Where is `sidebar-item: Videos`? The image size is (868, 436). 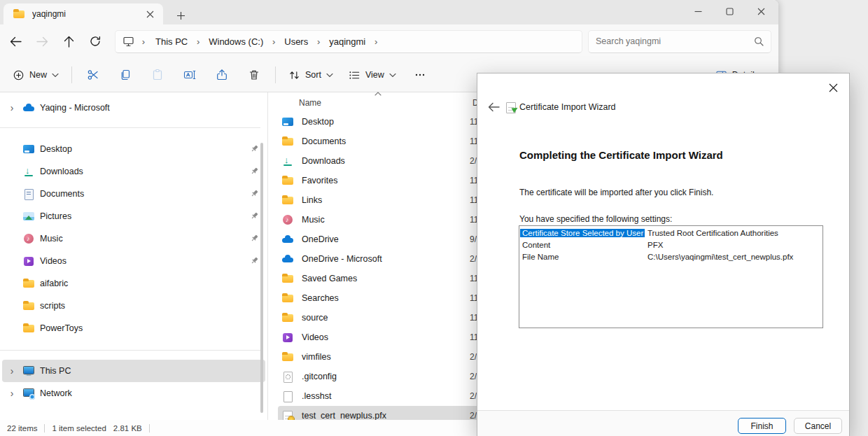
sidebar-item: Videos is located at coordinates (134, 261).